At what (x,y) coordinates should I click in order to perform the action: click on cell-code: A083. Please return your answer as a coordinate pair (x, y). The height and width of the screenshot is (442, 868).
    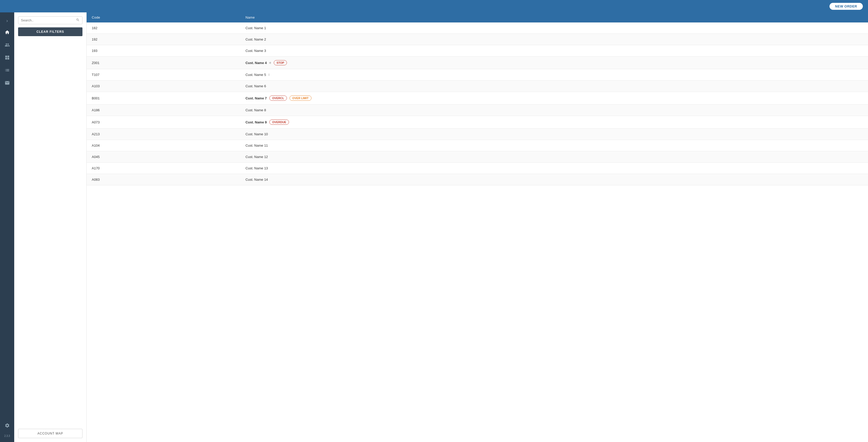
    Looking at the image, I should click on (163, 180).